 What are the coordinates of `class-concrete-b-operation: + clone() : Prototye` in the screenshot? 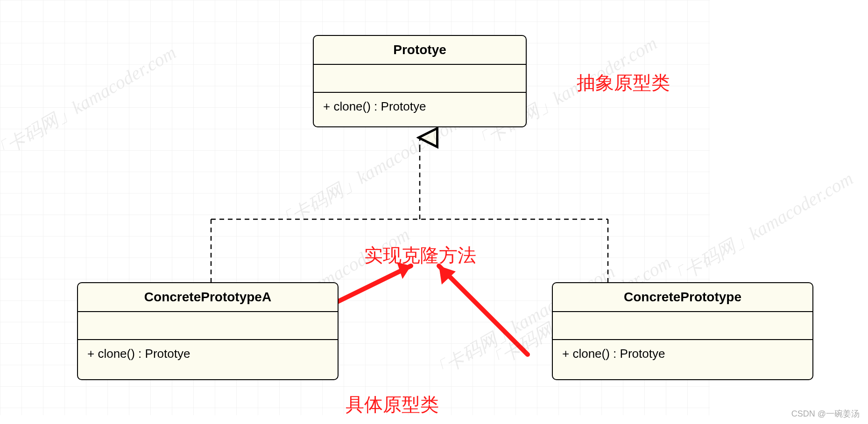 It's located at (683, 354).